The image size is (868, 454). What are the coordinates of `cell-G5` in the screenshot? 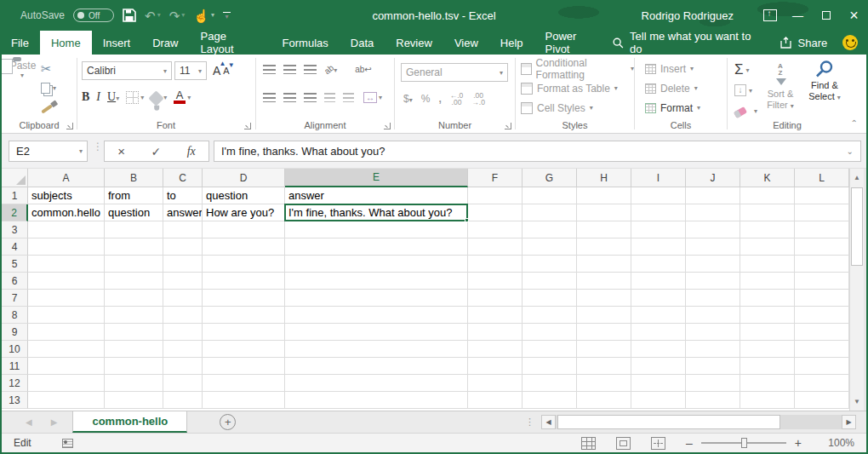 It's located at (550, 264).